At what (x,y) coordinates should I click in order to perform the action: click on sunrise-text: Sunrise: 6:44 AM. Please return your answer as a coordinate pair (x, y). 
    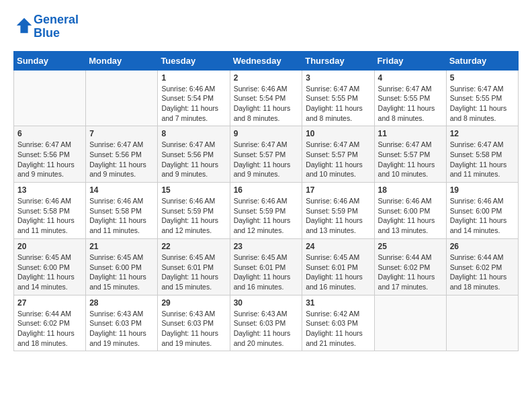
    Looking at the image, I should click on (410, 258).